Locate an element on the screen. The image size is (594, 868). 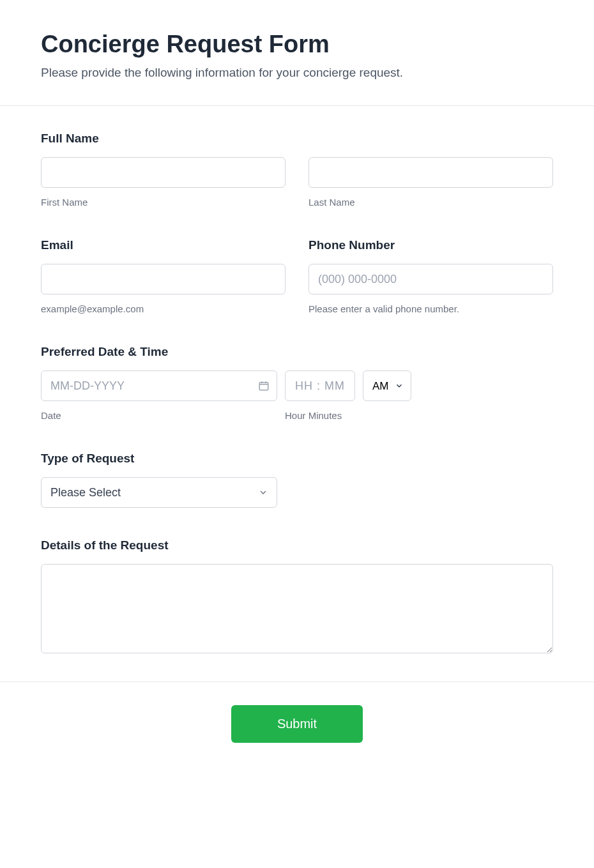
date-input is located at coordinates (159, 386).